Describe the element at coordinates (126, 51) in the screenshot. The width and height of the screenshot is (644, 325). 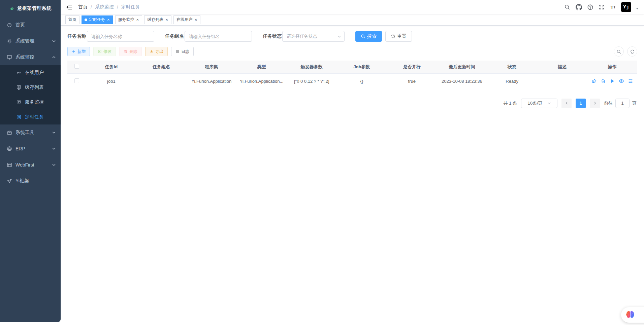
I see `trash-icon` at that location.